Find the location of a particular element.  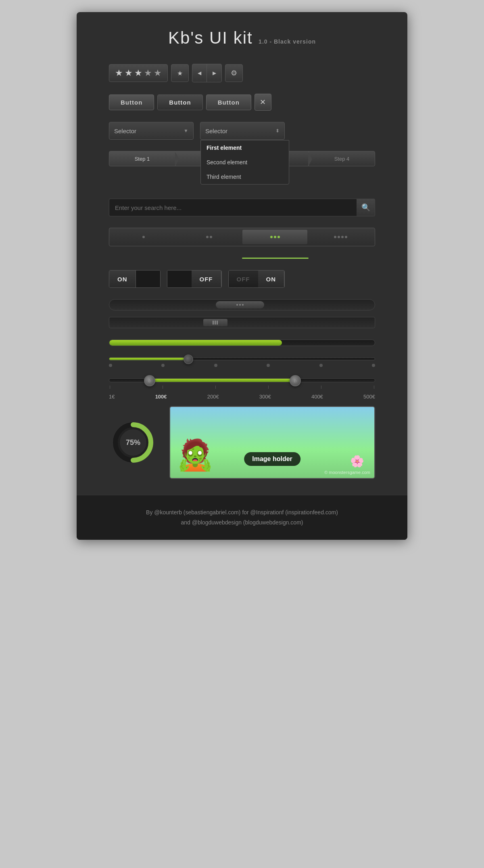

dropdown-item-1: First element is located at coordinates (245, 148).